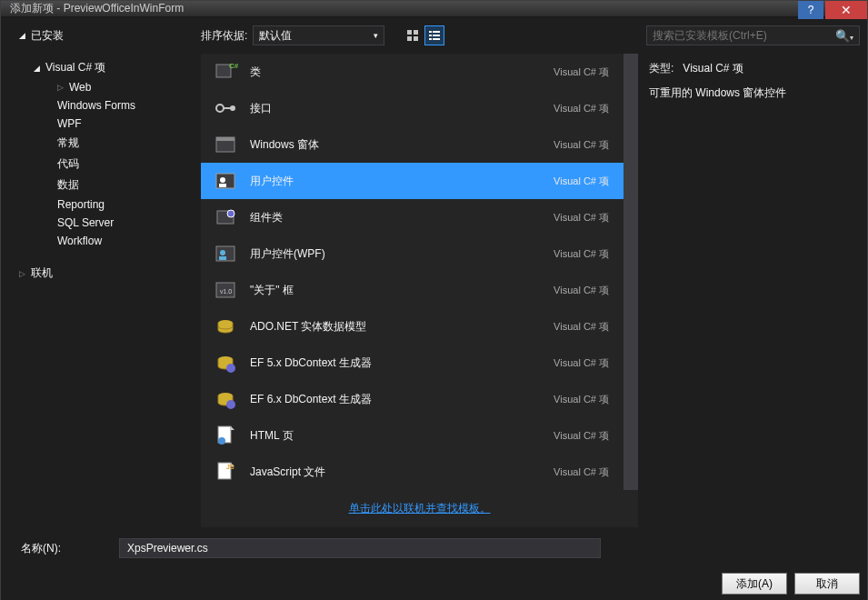 Image resolution: width=868 pixels, height=600 pixels. Describe the element at coordinates (225, 472) in the screenshot. I see `js-icon: JS` at that location.